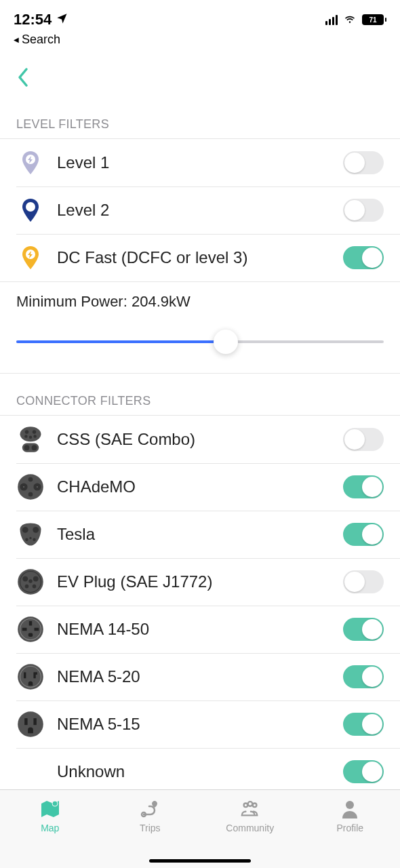  Describe the element at coordinates (200, 210) in the screenshot. I see `level-row-1: Level 2` at that location.